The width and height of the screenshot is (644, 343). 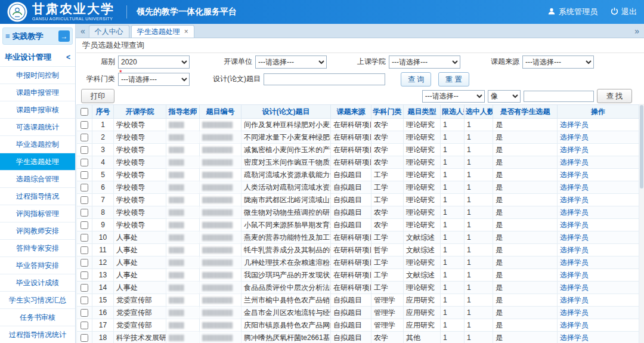 I want to click on tab: 个人中心, so click(x=109, y=31).